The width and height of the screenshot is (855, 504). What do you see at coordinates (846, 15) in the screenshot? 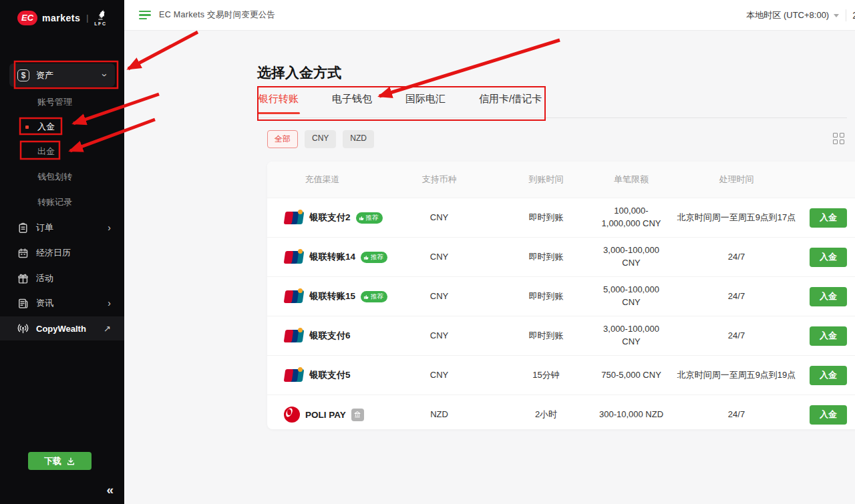
I see `topbar-divider` at bounding box center [846, 15].